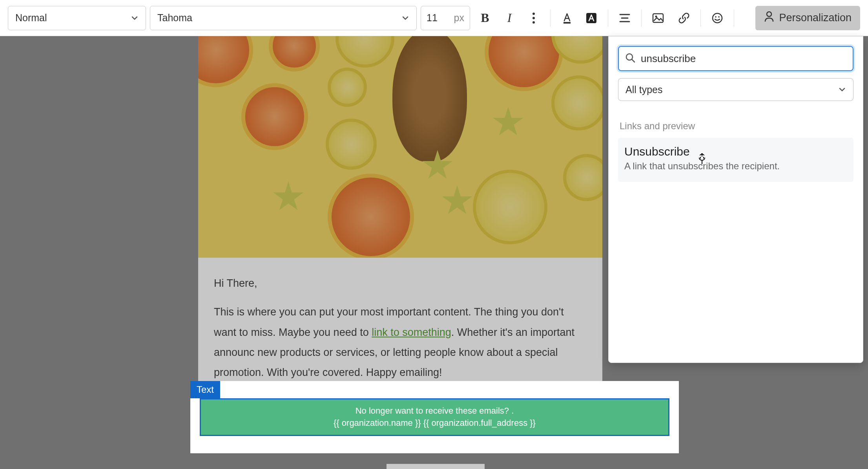 This screenshot has height=469, width=868. Describe the element at coordinates (717, 18) in the screenshot. I see `emoji-button` at that location.